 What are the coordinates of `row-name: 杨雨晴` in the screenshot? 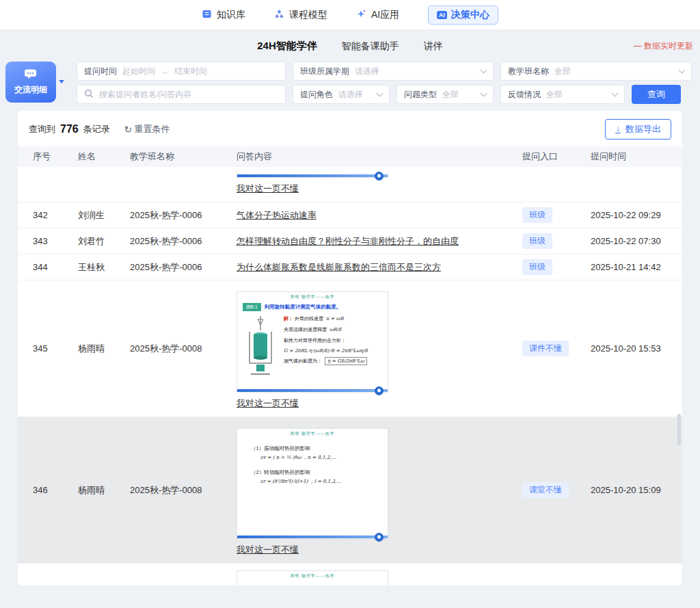 It's located at (104, 349).